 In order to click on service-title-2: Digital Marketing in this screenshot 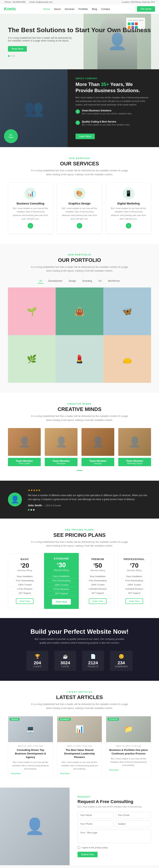, I will do `click(128, 204)`.